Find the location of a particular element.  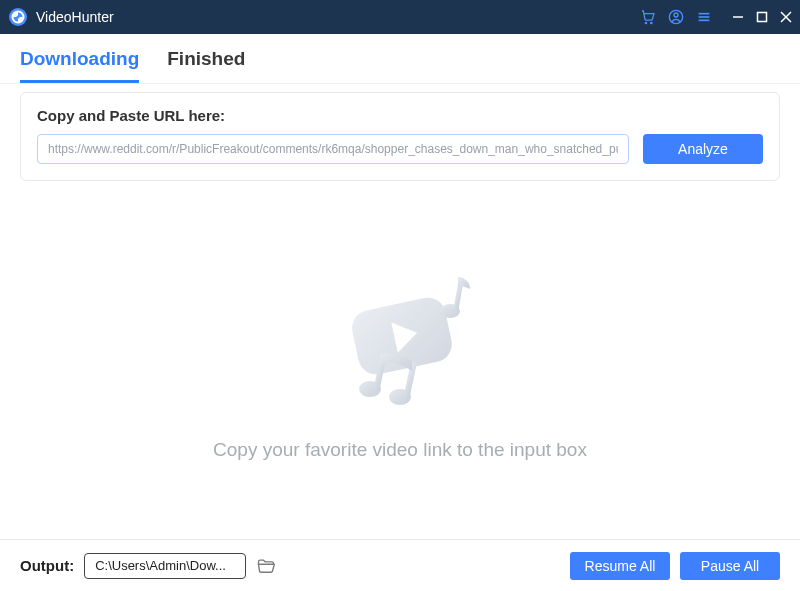

url-section: Copy and Paste URL here: Analyze is located at coordinates (400, 136).